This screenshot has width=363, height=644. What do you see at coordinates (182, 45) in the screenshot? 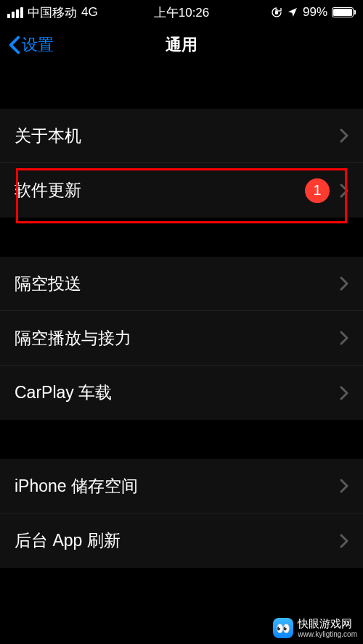
I see `nav-bar: 设置 通用` at bounding box center [182, 45].